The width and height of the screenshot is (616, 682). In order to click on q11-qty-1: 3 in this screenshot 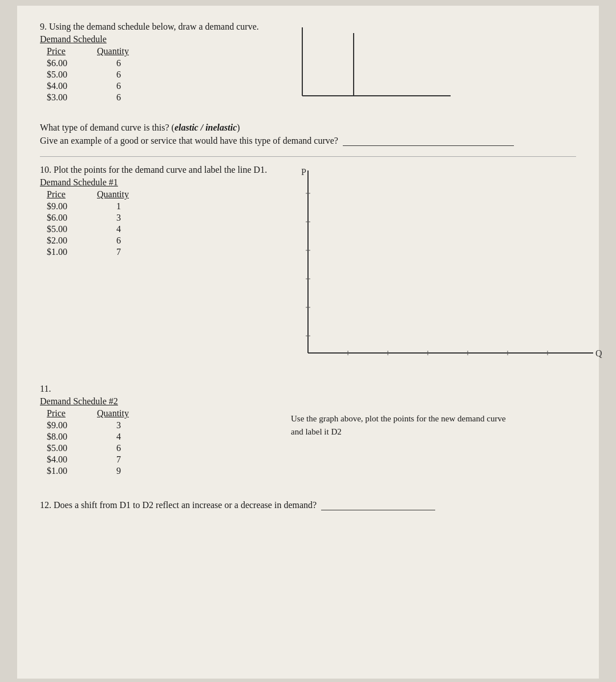, I will do `click(105, 425)`.